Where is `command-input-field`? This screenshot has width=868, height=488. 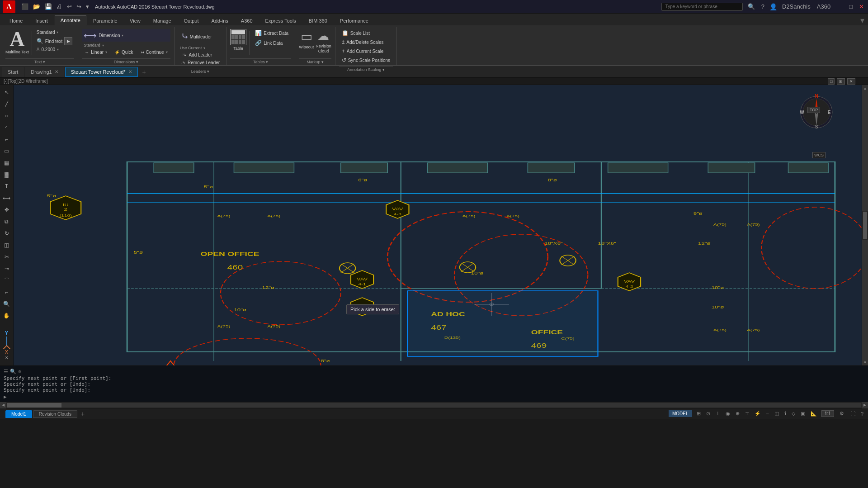
command-input-field is located at coordinates (437, 397).